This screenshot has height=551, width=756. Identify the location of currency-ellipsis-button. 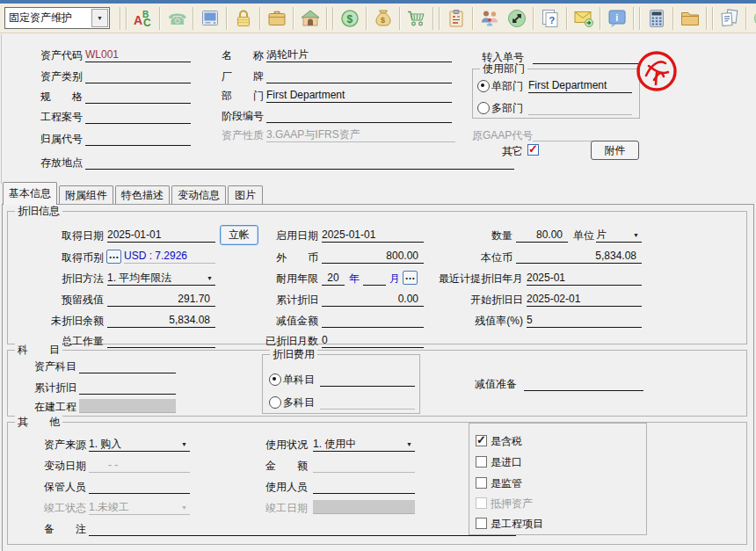
(114, 257).